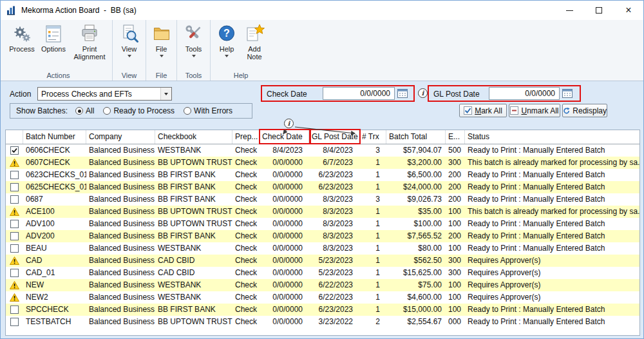  I want to click on process-button: Process, so click(22, 44).